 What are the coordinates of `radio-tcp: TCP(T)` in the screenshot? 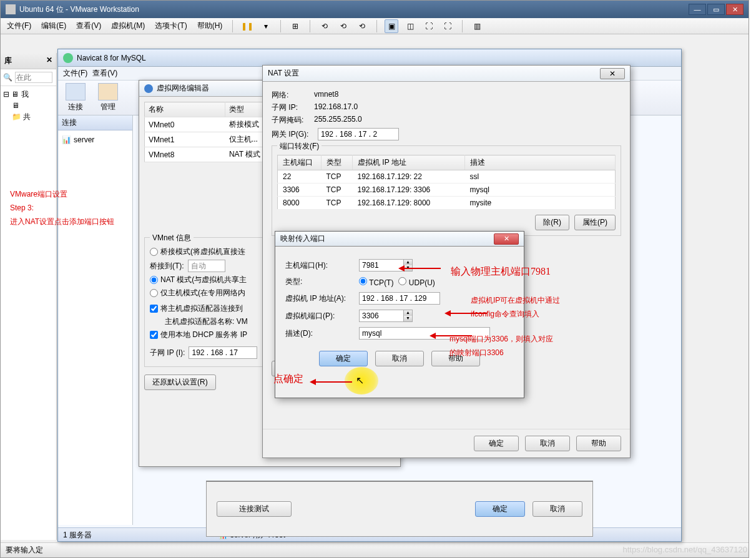 It's located at (376, 282).